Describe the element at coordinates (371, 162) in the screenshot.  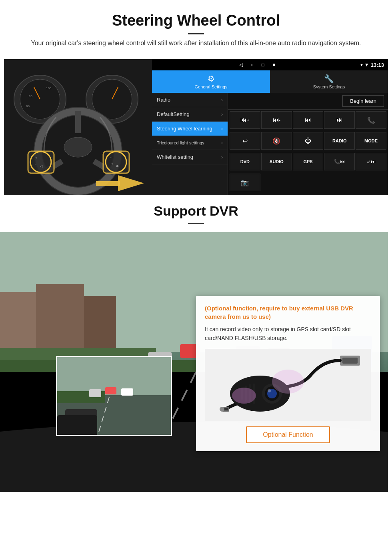
I see `ctrl-phone-next: ↙⏭` at that location.